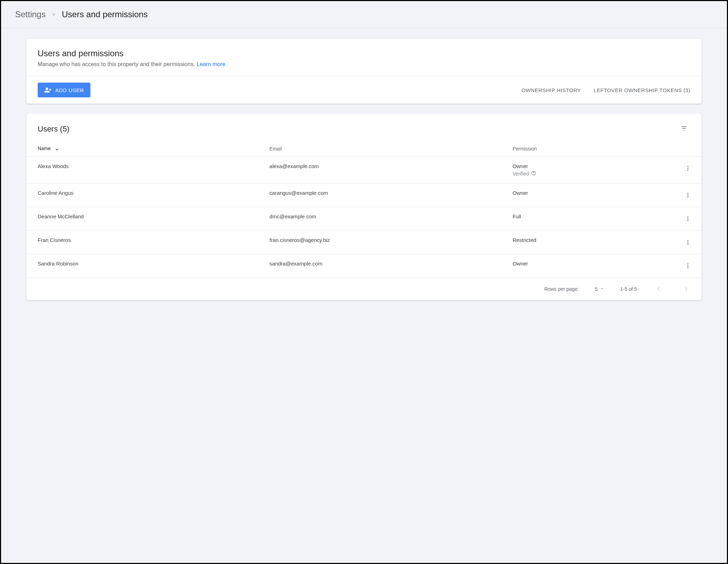 The width and height of the screenshot is (728, 564). What do you see at coordinates (364, 243) in the screenshot?
I see `table-row: Fran Cisnerosfran.cisneros@agency.bizRes…` at bounding box center [364, 243].